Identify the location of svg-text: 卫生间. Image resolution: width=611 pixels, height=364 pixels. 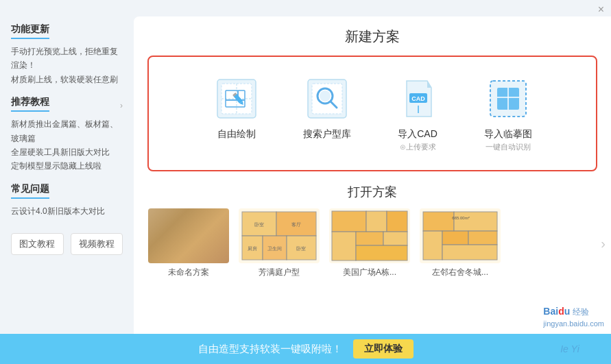
(274, 248).